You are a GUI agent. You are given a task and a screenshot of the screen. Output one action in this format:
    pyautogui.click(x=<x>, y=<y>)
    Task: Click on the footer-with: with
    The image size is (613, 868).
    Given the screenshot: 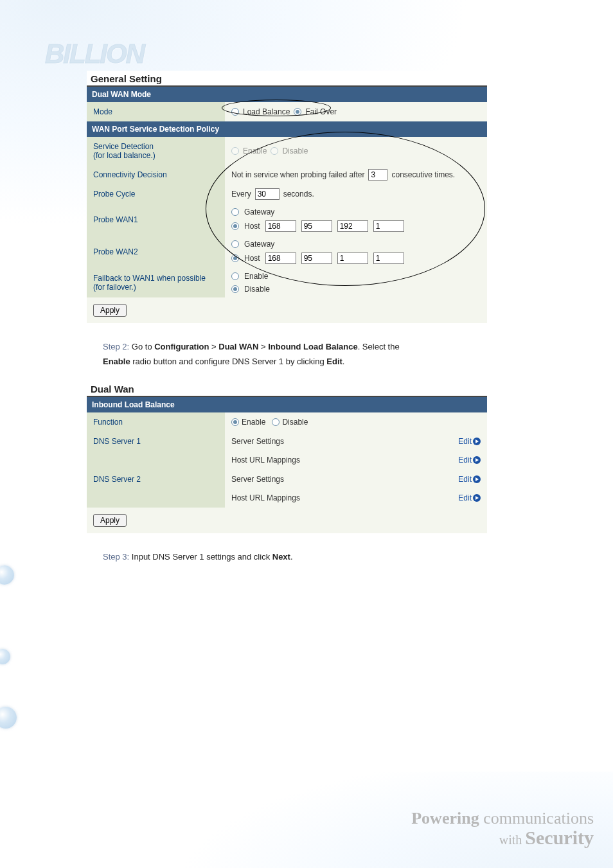 What is the action you would take?
    pyautogui.click(x=513, y=840)
    